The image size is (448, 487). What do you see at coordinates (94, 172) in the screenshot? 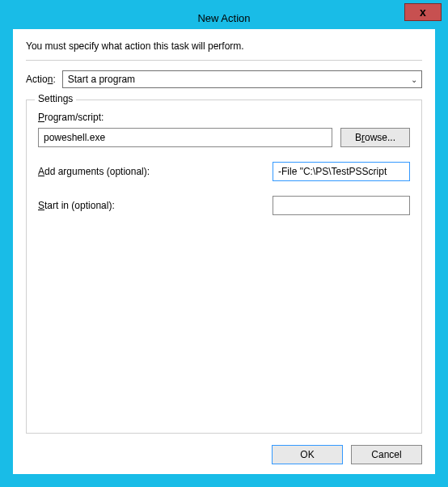
I see `arguments-label: Add arguments (optional):` at bounding box center [94, 172].